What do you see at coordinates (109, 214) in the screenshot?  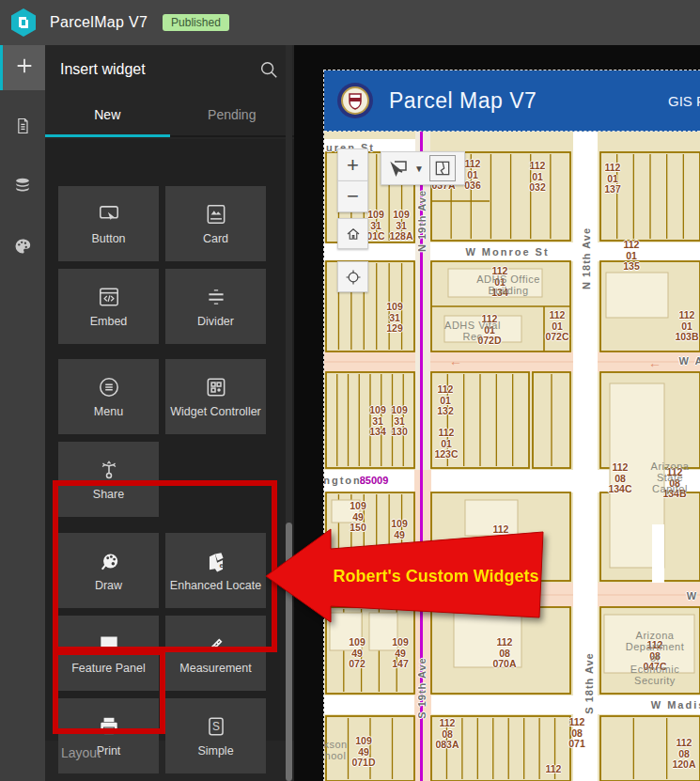 I see `button-icon` at bounding box center [109, 214].